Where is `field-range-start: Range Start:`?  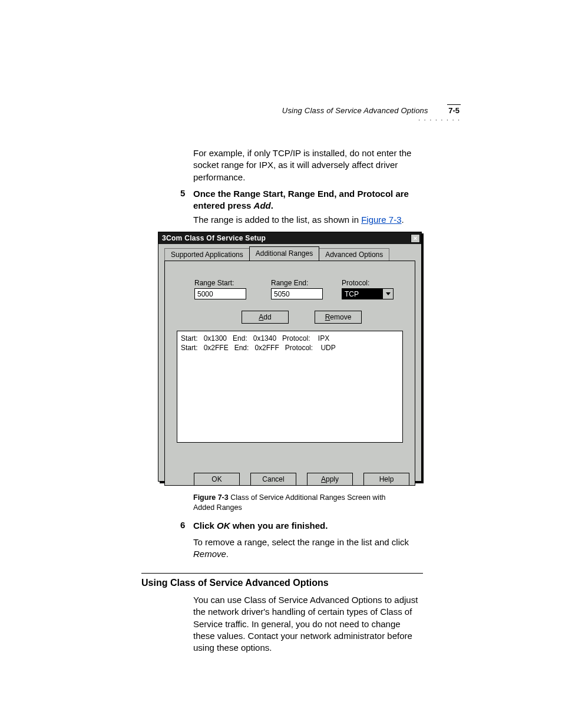
field-range-start: Range Start: is located at coordinates (227, 289).